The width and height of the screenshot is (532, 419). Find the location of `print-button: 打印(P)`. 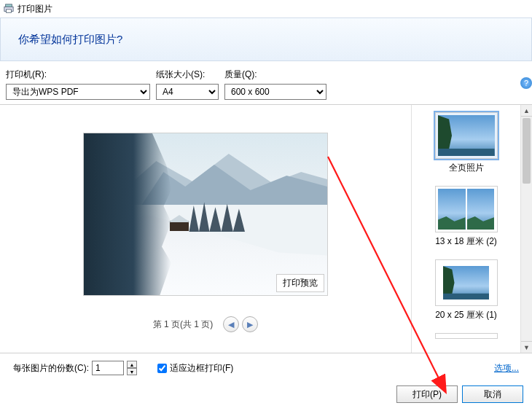

print-button: 打印(P) is located at coordinates (427, 394).